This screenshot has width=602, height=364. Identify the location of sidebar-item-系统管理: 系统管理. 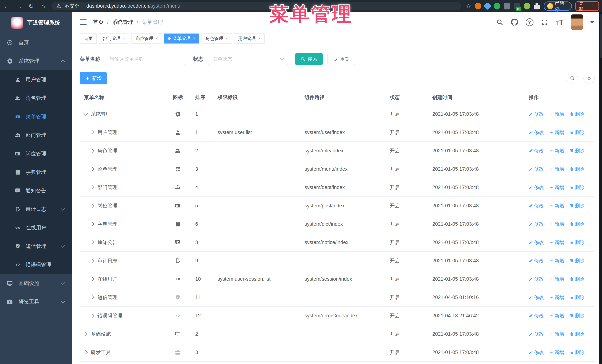
(36, 61).